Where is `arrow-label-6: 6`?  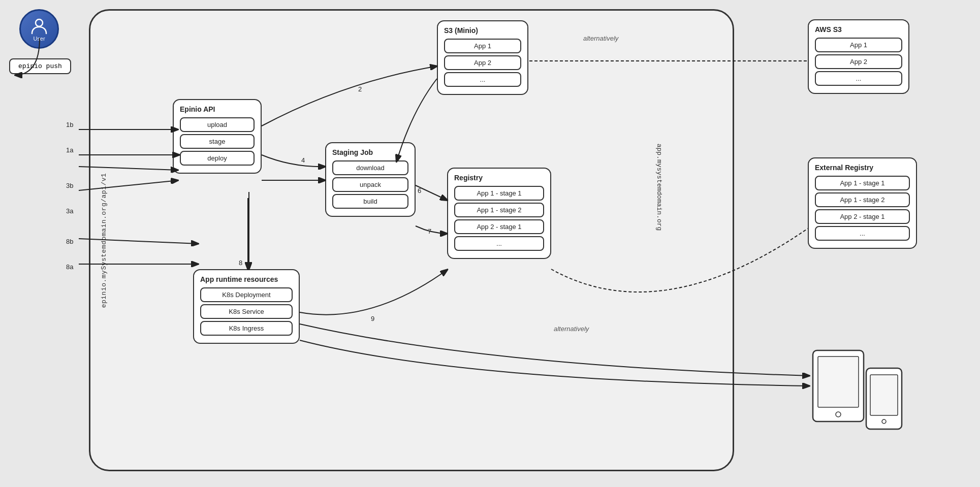 arrow-label-6: 6 is located at coordinates (420, 191).